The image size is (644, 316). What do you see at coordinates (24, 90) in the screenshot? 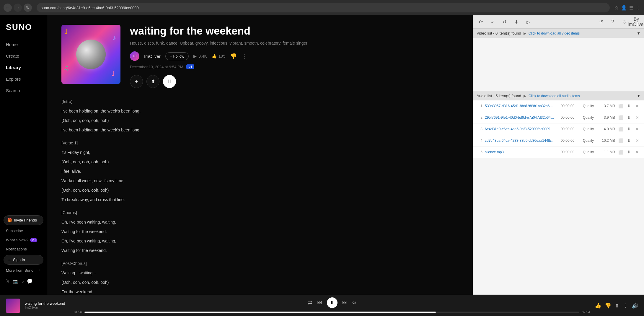
I see `sidebar-item-search: Search` at bounding box center [24, 90].